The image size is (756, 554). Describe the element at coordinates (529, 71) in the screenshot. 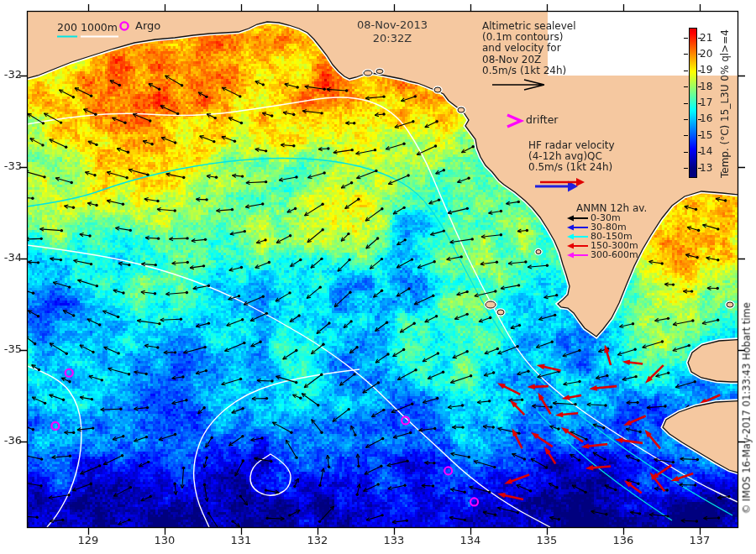

I see `altimetric-line: 0.5m/s (1kt 24h)` at that location.